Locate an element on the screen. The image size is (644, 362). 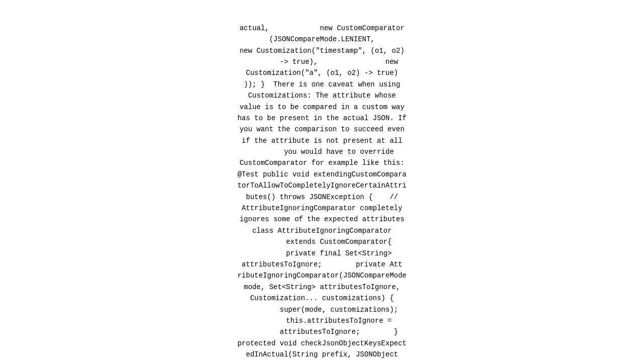
code-line: protected void checkJsonObjectKeysExpect is located at coordinates (322, 343).